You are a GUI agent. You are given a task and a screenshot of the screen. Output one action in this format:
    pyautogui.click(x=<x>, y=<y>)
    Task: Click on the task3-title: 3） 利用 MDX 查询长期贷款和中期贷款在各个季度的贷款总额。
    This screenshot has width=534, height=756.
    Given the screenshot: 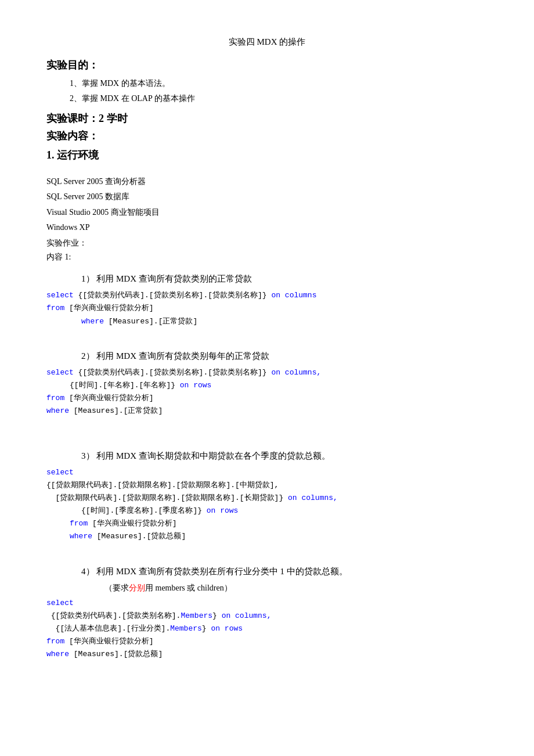 What is the action you would take?
    pyautogui.click(x=284, y=456)
    